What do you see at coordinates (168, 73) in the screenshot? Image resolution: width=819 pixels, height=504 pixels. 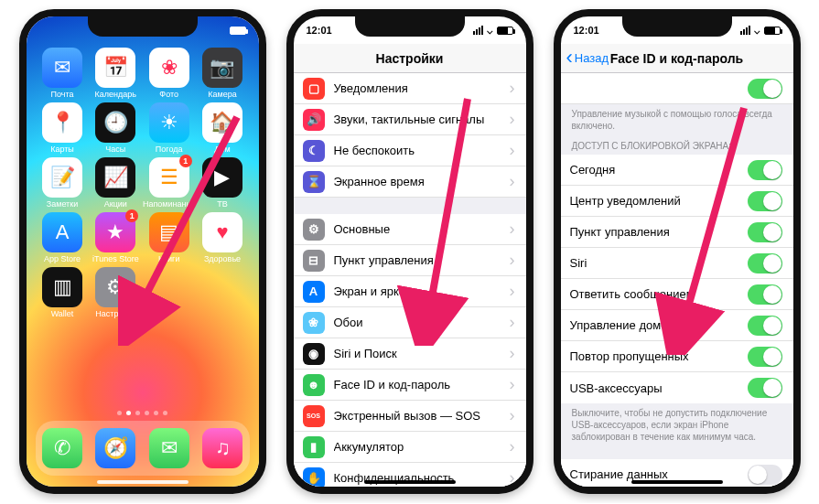 I see `app-Фото: ❀Фото` at bounding box center [168, 73].